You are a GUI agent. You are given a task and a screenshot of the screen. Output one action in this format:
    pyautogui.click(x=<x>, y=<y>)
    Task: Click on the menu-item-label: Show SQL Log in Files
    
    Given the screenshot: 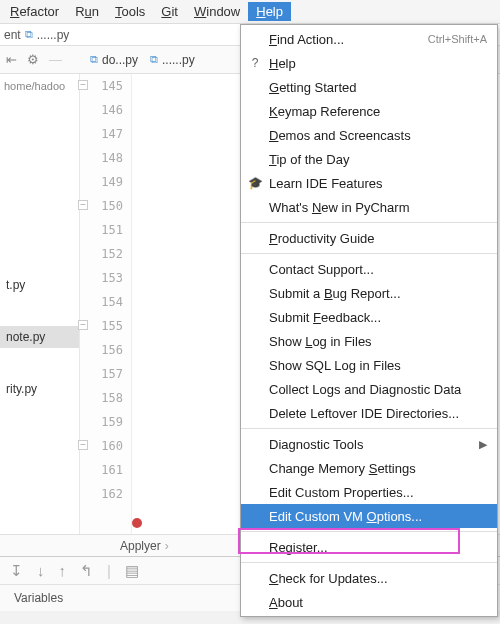 What is the action you would take?
    pyautogui.click(x=335, y=366)
    